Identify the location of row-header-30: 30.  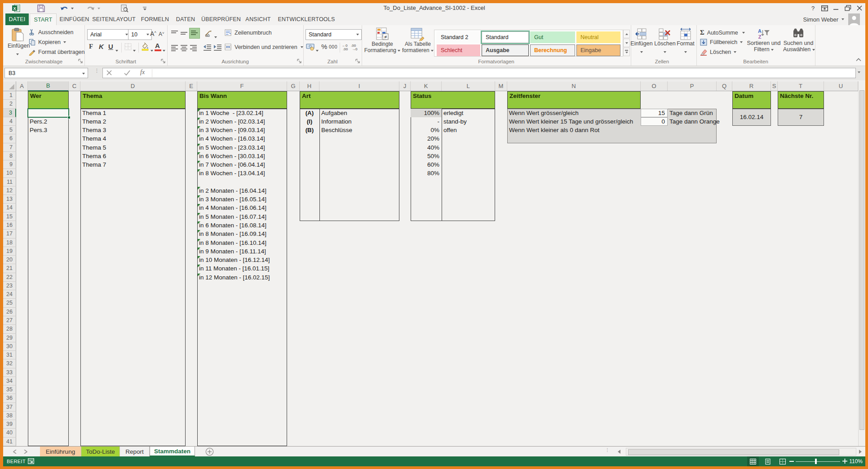
(10, 347).